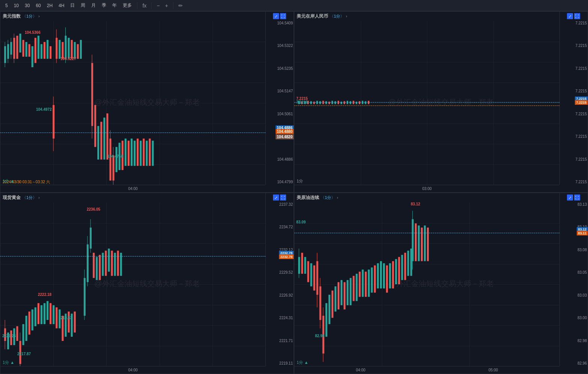 Image resolution: width=588 pixels, height=374 pixels. I want to click on chart-controls-cnh: ⤢ ⛶, so click(574, 16).